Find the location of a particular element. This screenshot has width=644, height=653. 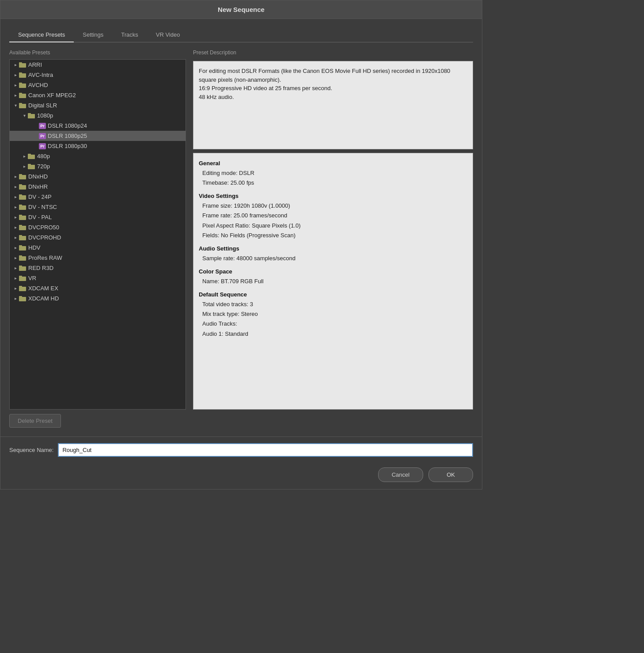

tree-item-dv-pal: ▸ DV - PAL is located at coordinates (98, 217).